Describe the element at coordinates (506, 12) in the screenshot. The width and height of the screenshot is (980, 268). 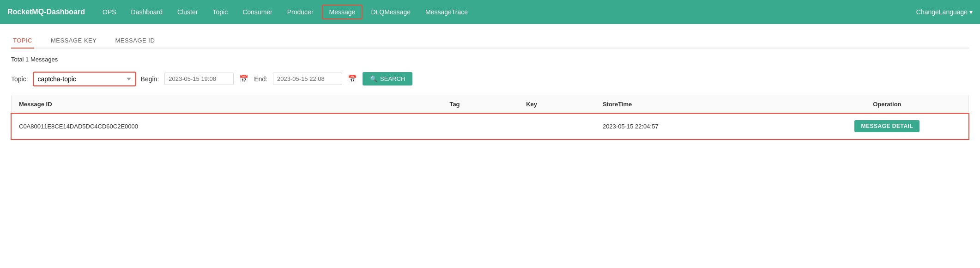
I see `nav-items: OPS Dashboard Cluster Topic Consumer Pro…` at that location.